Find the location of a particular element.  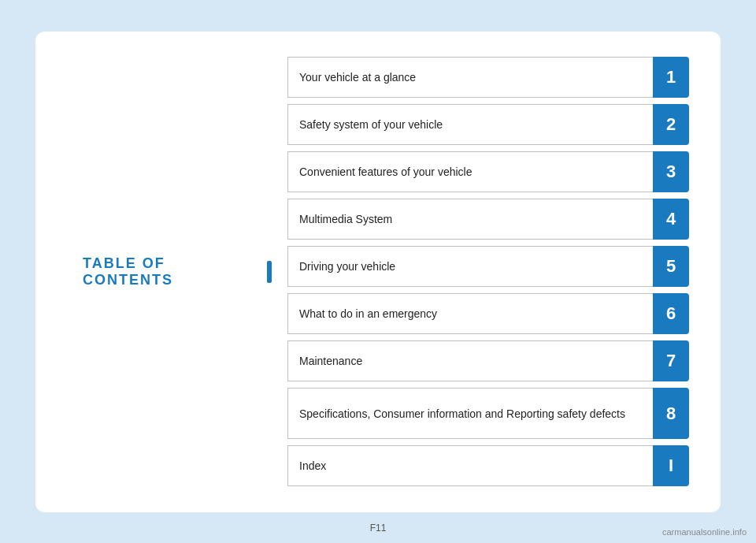

toc-item-number: 3 is located at coordinates (671, 172).